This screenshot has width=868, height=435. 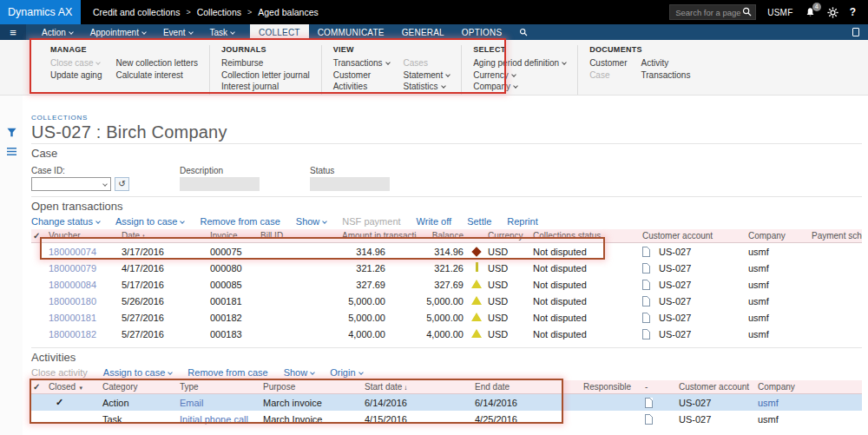 What do you see at coordinates (509, 236) in the screenshot?
I see `col-currency: Currency` at bounding box center [509, 236].